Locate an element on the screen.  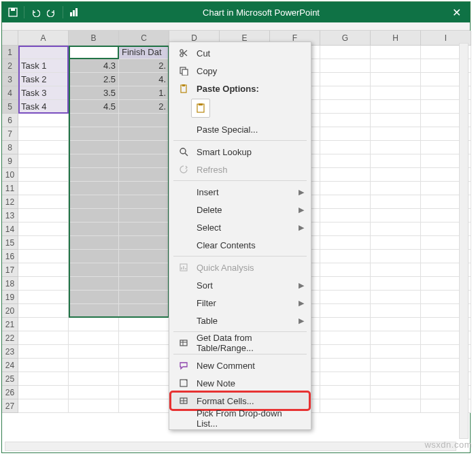
select-all-corner is located at coordinates (10, 38).